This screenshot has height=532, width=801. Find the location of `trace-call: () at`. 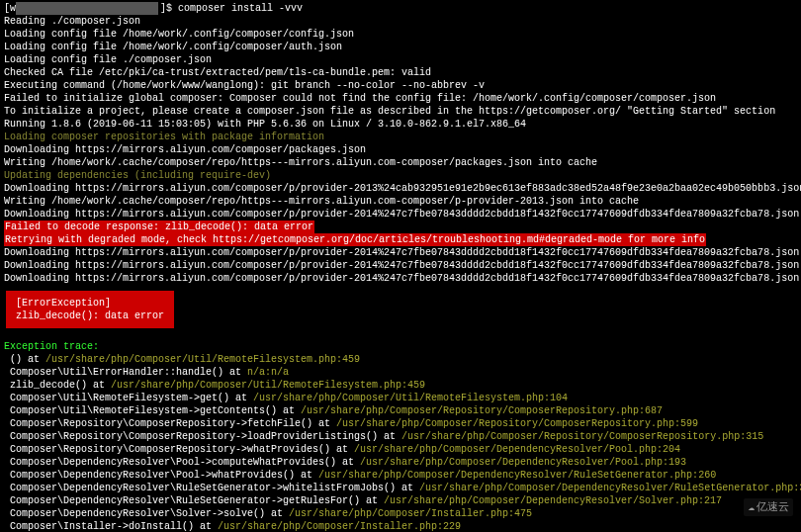

trace-call: () at is located at coordinates (25, 360).